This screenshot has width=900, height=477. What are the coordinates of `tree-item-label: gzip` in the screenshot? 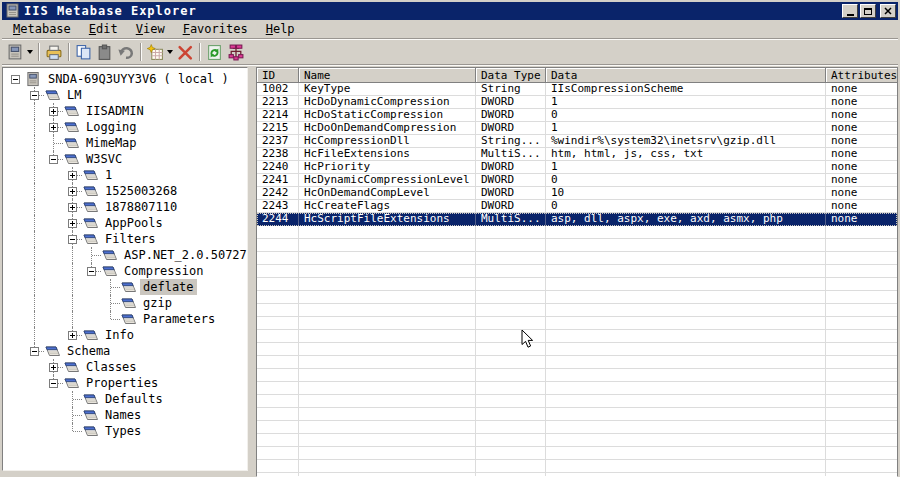 It's located at (158, 303).